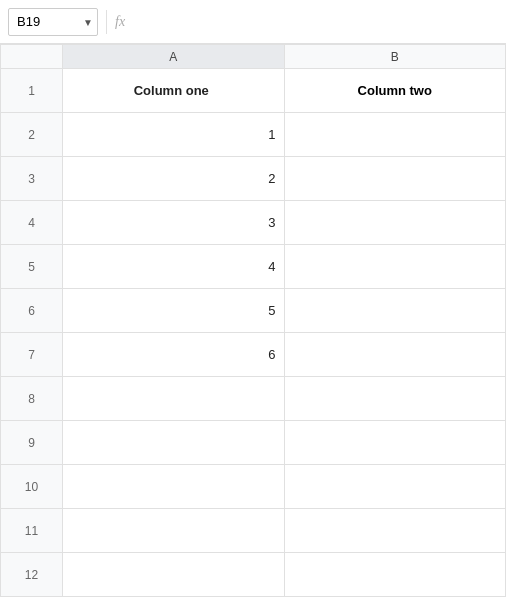  Describe the element at coordinates (395, 91) in the screenshot. I see `cell-b: Column two` at that location.